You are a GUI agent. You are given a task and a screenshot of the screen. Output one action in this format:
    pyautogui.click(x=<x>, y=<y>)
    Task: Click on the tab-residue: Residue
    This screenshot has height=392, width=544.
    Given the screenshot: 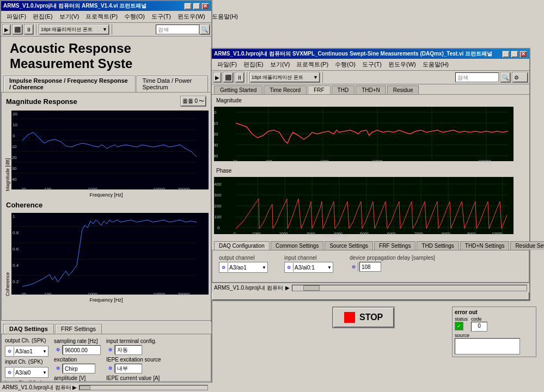 What is the action you would take?
    pyautogui.click(x=403, y=90)
    